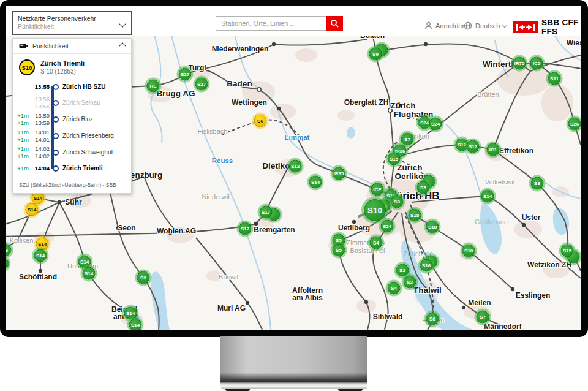 The height and width of the screenshot is (391, 588). What do you see at coordinates (153, 86) in the screenshot?
I see `line-badge-re: RE` at bounding box center [153, 86].